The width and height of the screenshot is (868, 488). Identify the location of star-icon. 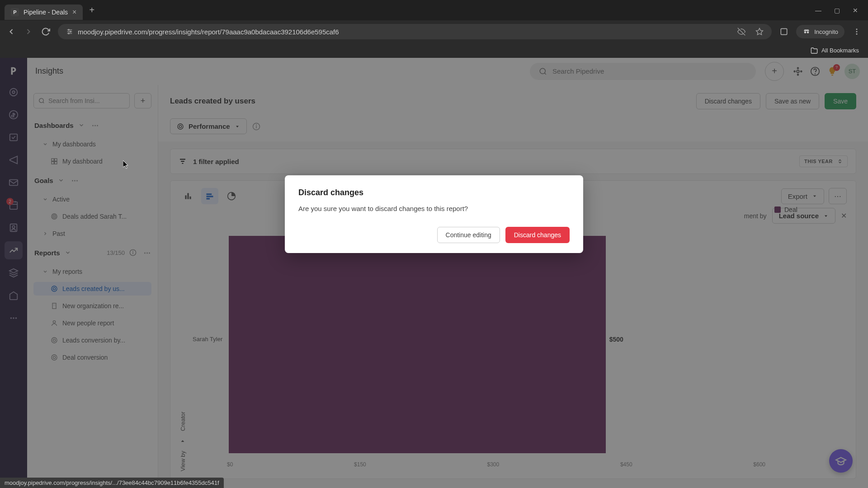
(760, 32).